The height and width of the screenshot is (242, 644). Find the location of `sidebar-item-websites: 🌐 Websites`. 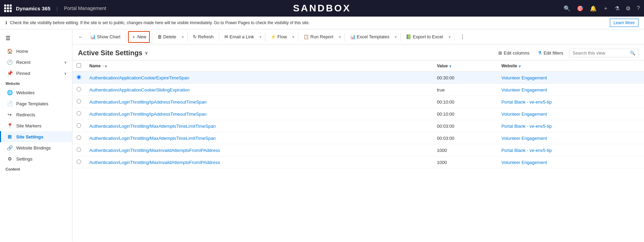

sidebar-item-websites: 🌐 Websites is located at coordinates (36, 93).